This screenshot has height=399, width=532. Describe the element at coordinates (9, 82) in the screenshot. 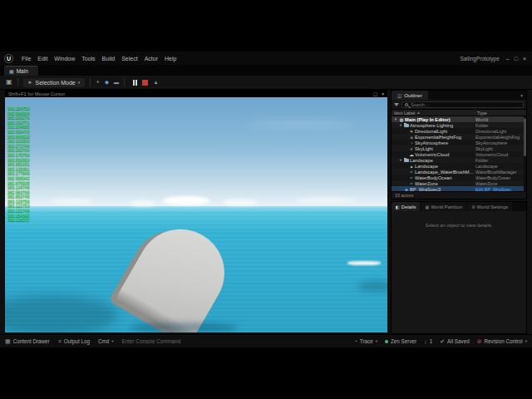

I see `save-button: ▣` at that location.